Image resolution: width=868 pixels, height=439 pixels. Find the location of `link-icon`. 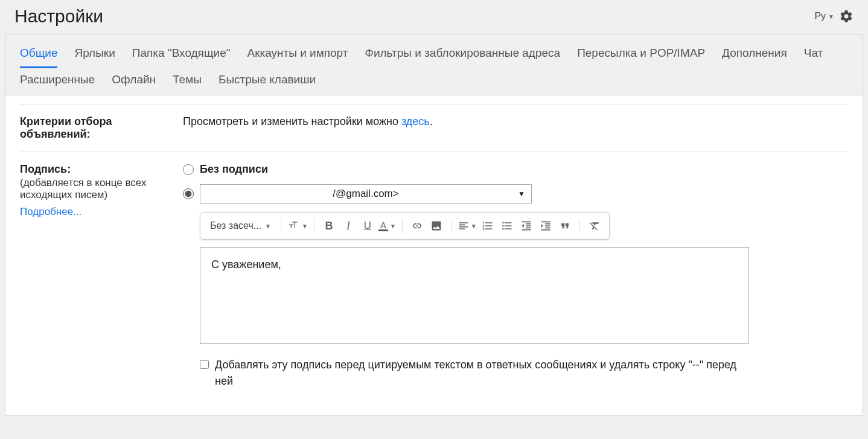

link-icon is located at coordinates (417, 226).